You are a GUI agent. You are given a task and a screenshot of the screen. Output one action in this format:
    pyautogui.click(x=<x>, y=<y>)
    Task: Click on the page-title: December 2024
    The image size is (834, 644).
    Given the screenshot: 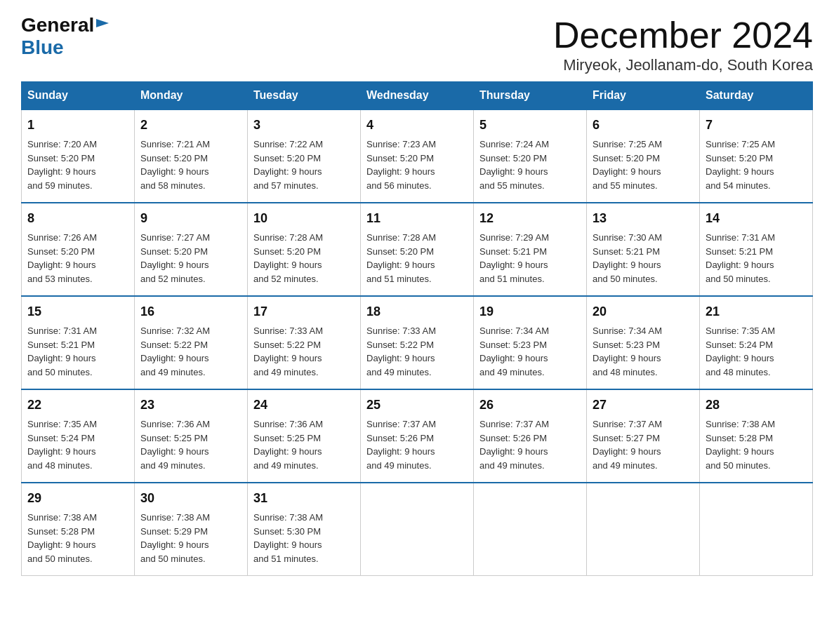 What is the action you would take?
    pyautogui.click(x=683, y=35)
    